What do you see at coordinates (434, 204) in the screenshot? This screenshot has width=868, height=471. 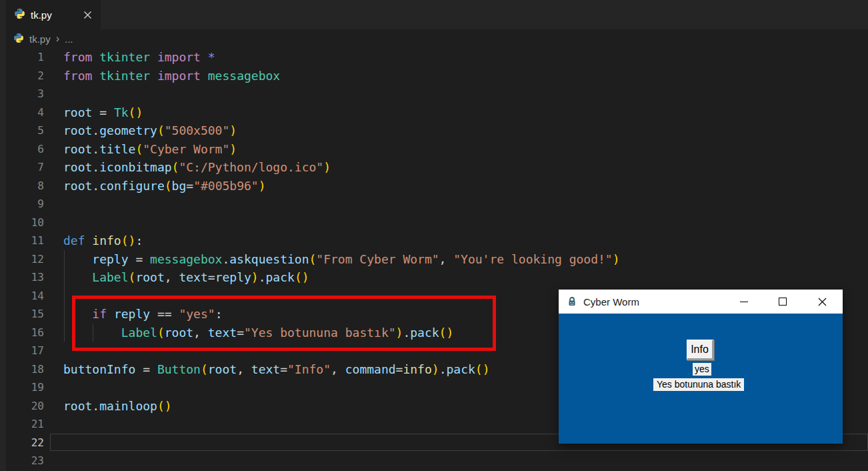 I see `code-line: 9` at bounding box center [434, 204].